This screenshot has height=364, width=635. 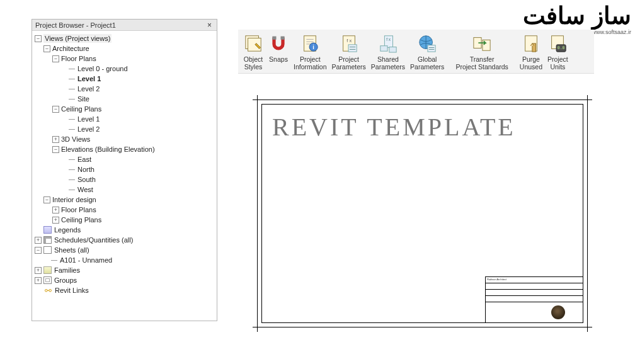 What do you see at coordinates (531, 59) in the screenshot?
I see `ribbon-label-l1: Purge` at bounding box center [531, 59].